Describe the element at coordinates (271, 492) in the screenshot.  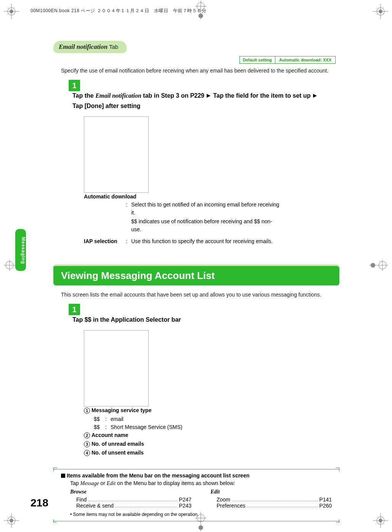
I see `menu-col-edit-heading: Edit` at that location.